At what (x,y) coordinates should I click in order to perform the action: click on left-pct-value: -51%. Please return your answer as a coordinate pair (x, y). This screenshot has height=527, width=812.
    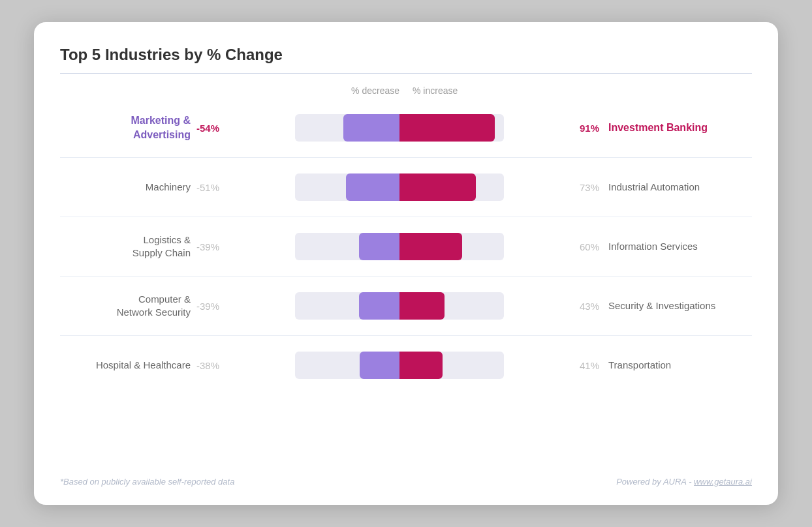
    Looking at the image, I should click on (208, 188).